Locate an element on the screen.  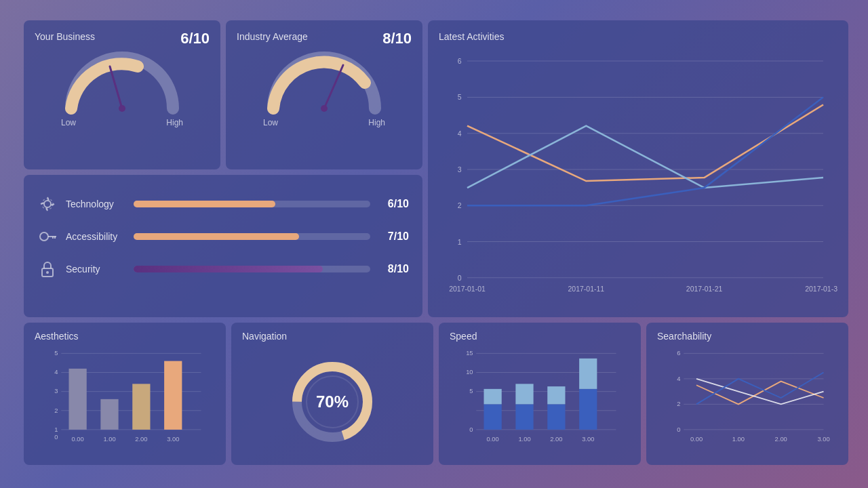
technology-fill is located at coordinates (205, 204).